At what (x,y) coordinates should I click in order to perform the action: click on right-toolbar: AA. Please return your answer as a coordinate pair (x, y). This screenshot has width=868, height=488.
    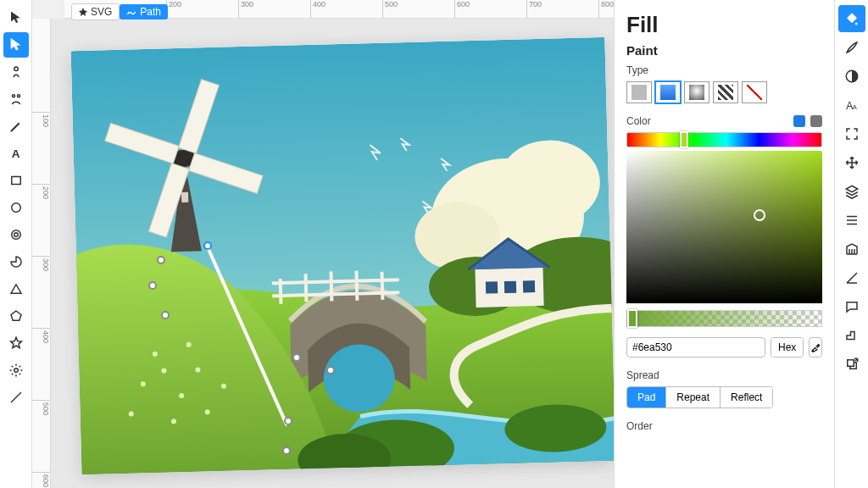
    Looking at the image, I should click on (851, 244).